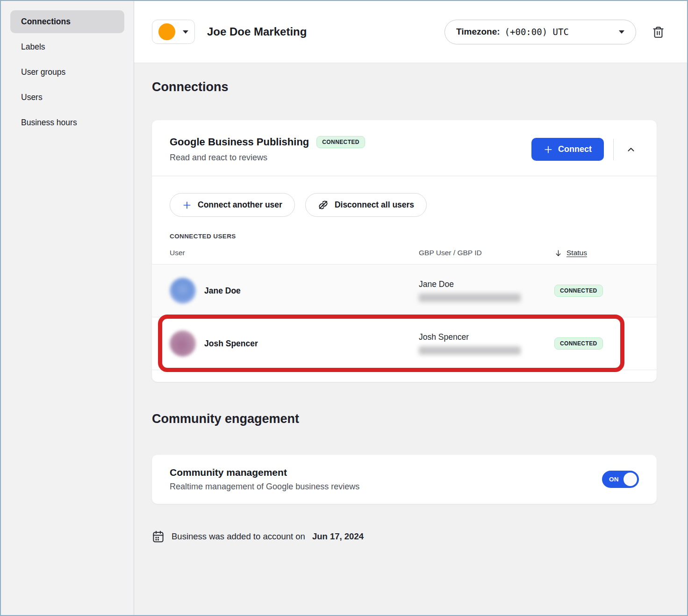  I want to click on integration-subtitle: Read and react to reviews, so click(267, 158).